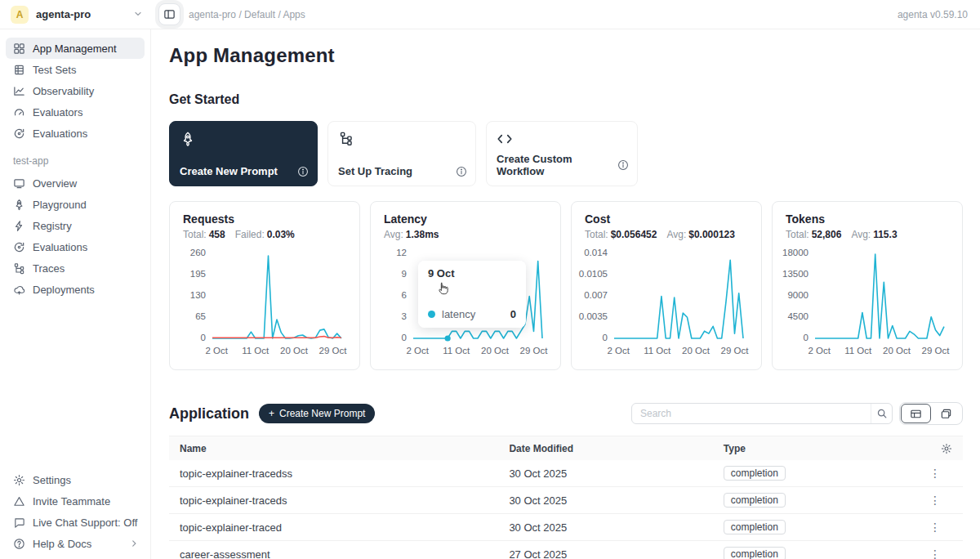 This screenshot has height=559, width=980. I want to click on card-label: Set Up Tracing, so click(376, 172).